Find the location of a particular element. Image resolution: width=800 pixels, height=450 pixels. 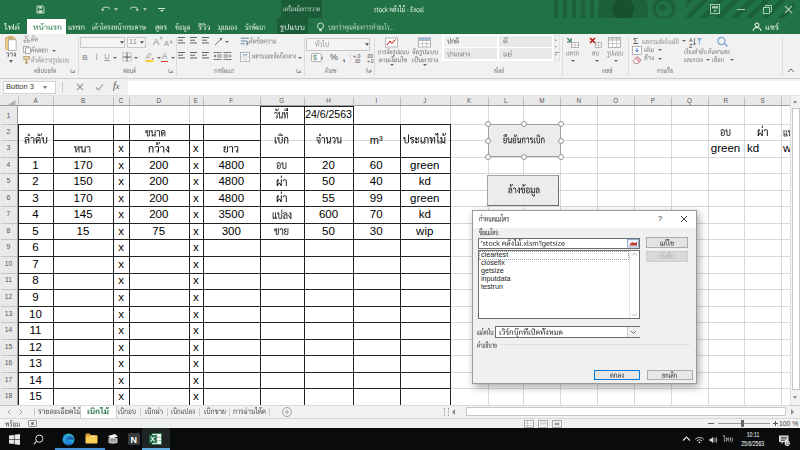

svg-text: +.0 is located at coordinates (370, 61).